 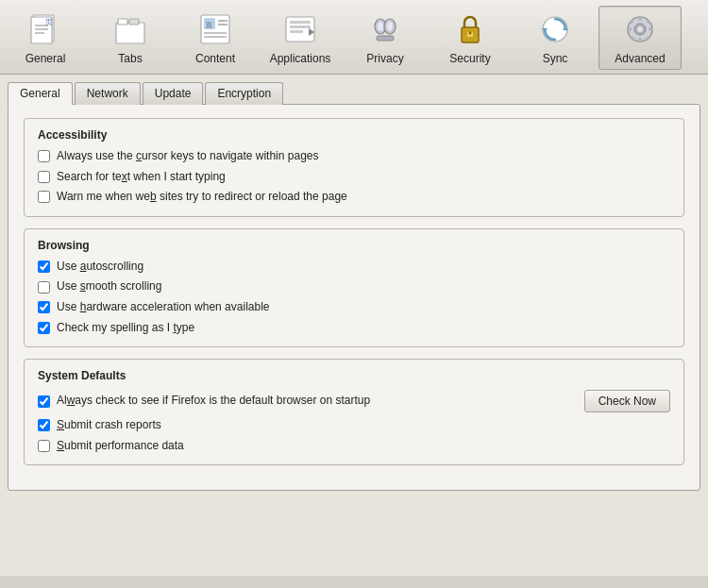 I want to click on default-browser-label: Always check to see if Firefox is the de…, so click(x=213, y=401).